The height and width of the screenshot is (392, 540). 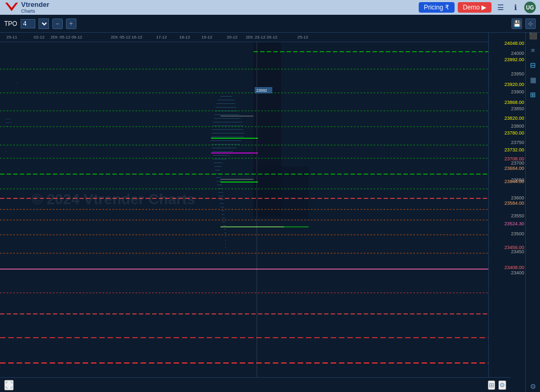 I want to click on price-23400: 23400, so click(x=518, y=273).